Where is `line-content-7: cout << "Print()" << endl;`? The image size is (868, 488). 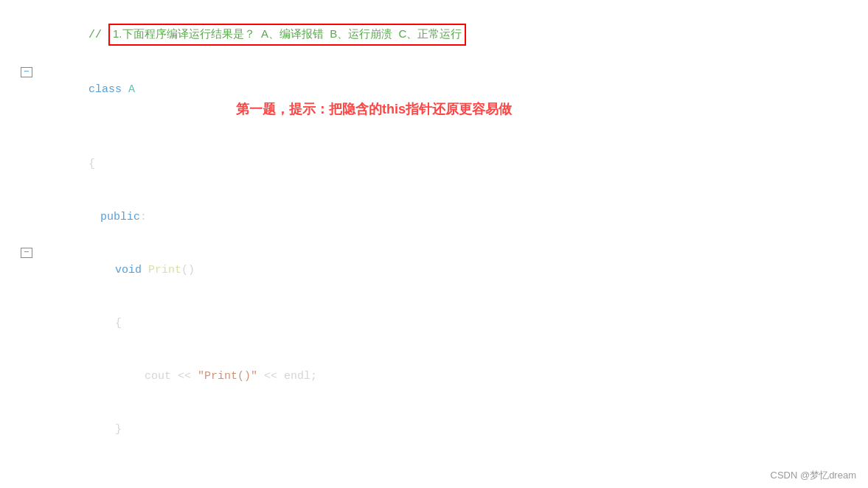
line-content-7: cout << "Print()" << endl; is located at coordinates (450, 377).